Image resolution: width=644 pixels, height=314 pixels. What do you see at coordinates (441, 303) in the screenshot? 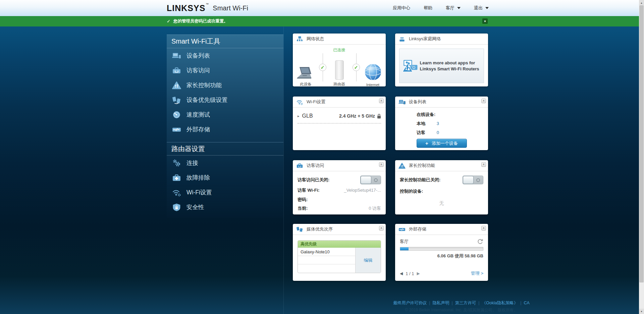
I see `footer-link-privacy: 隐私声明` at bounding box center [441, 303].